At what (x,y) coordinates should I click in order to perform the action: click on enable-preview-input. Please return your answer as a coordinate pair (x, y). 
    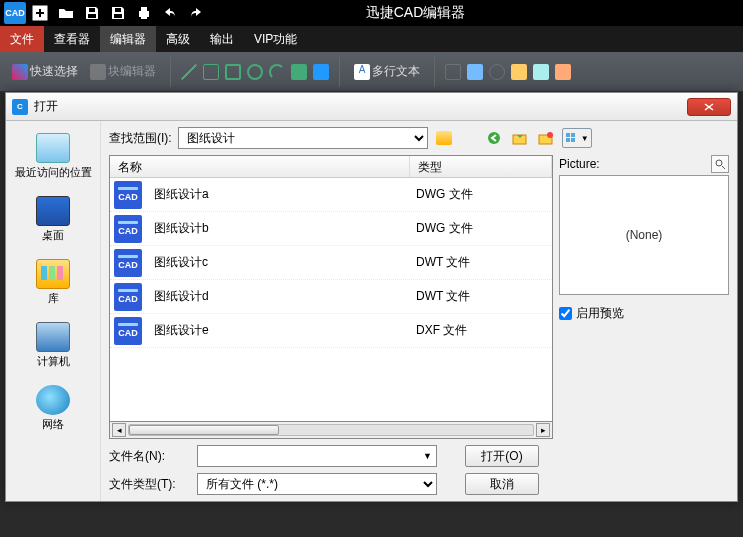
    Looking at the image, I should click on (566, 314).